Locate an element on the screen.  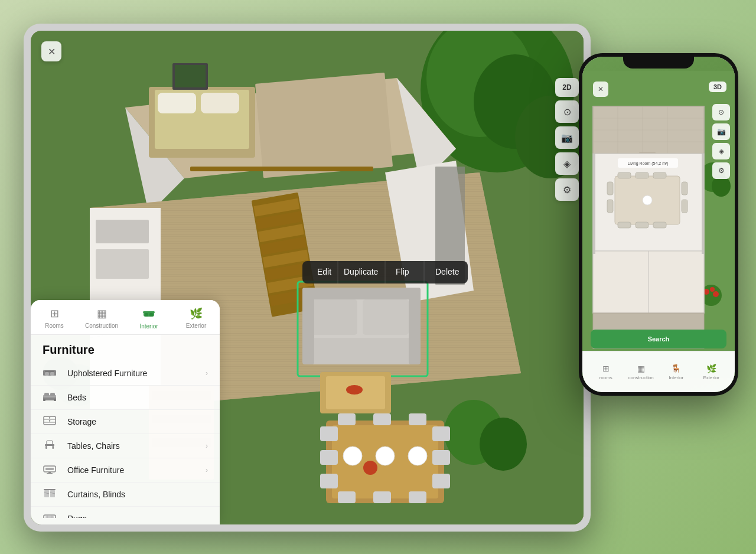
upholstered-icon is located at coordinates (51, 373).